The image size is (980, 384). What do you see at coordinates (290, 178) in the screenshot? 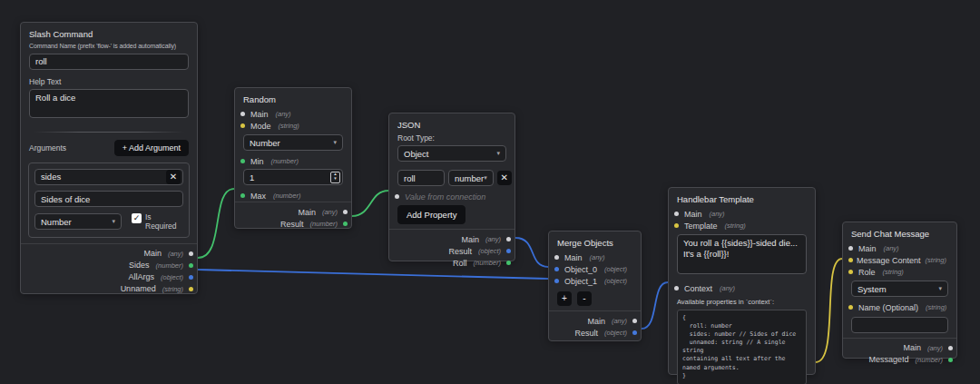
I see `min-value-input: 1` at bounding box center [290, 178].